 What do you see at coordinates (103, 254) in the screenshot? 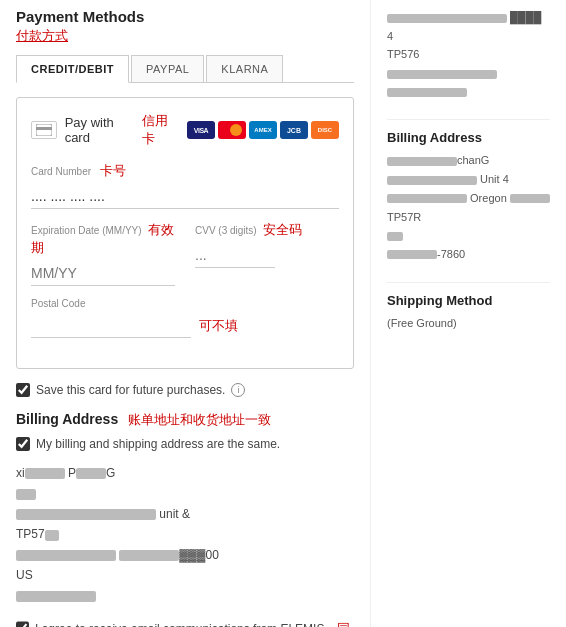
I see `expiry-group: Expiration Date (MM/YY) 有效期` at bounding box center [103, 254].